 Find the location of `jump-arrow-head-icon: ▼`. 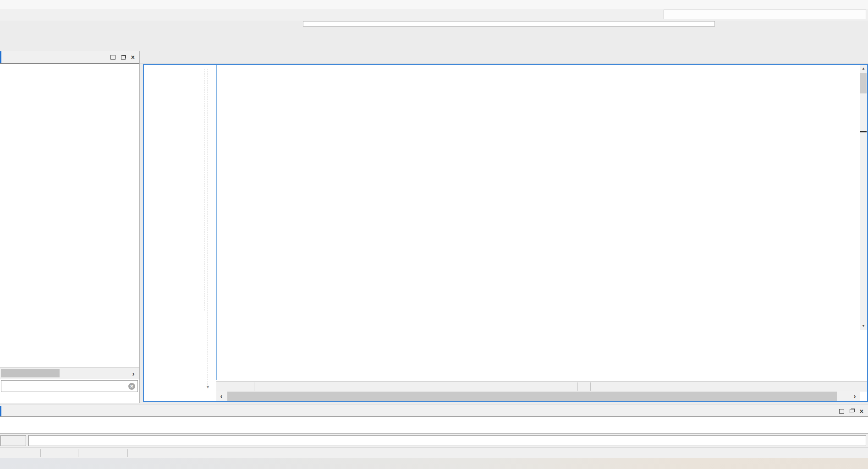

jump-arrow-head-icon: ▼ is located at coordinates (208, 387).